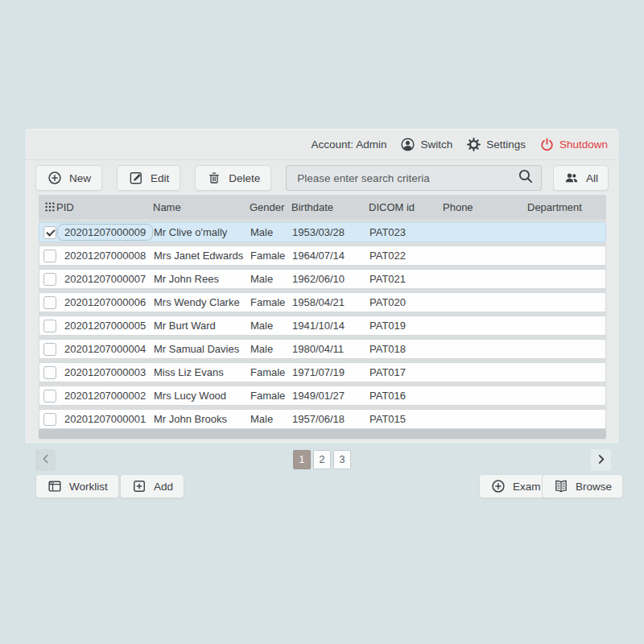  I want to click on chevron-left-icon, so click(46, 460).